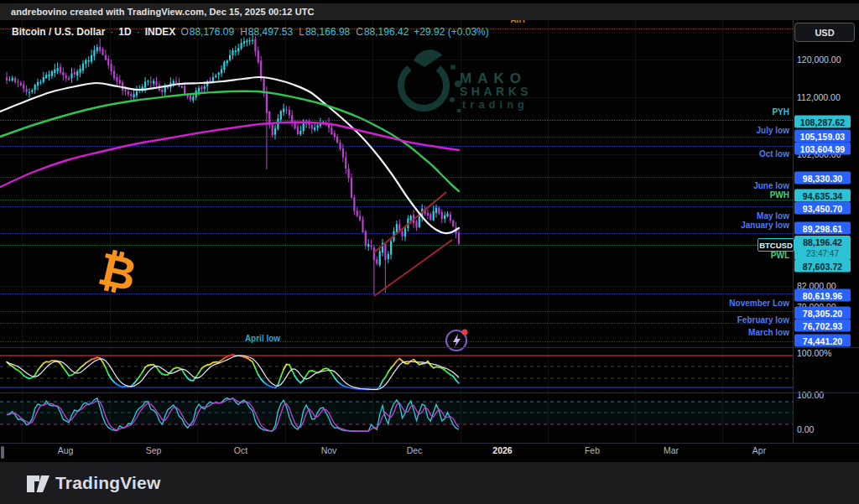 The height and width of the screenshot is (504, 859). Describe the element at coordinates (759, 450) in the screenshot. I see `time-axis-label: Apr` at that location.